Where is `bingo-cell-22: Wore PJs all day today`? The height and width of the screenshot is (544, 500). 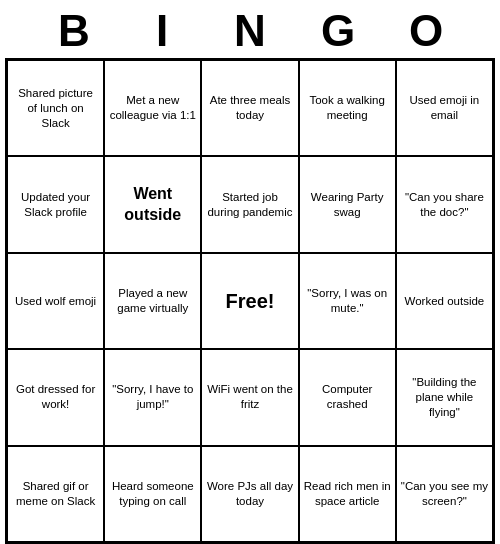
bingo-cell-22: Wore PJs all day today is located at coordinates (250, 494).